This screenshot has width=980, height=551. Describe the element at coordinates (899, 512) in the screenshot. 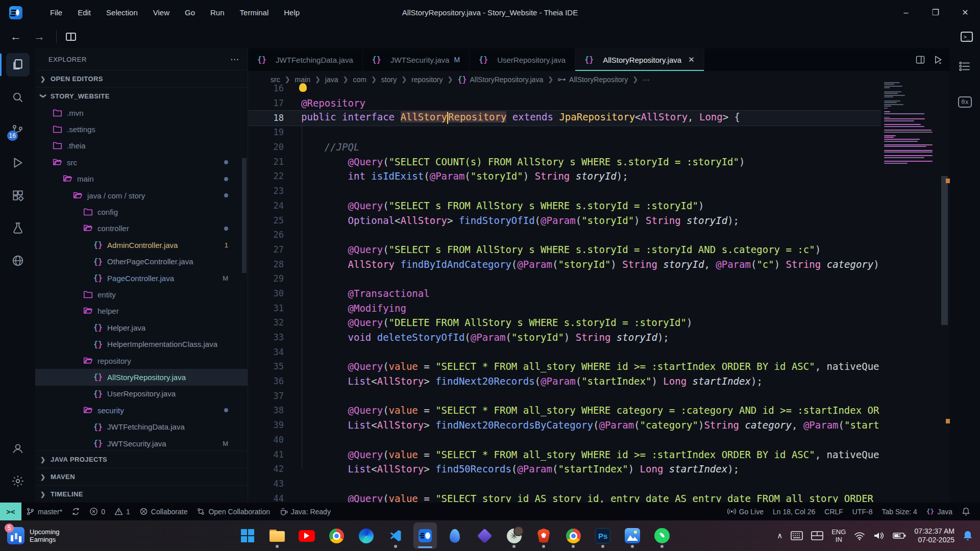

I see `status-tab-size-4: Tab Size: 4` at that location.